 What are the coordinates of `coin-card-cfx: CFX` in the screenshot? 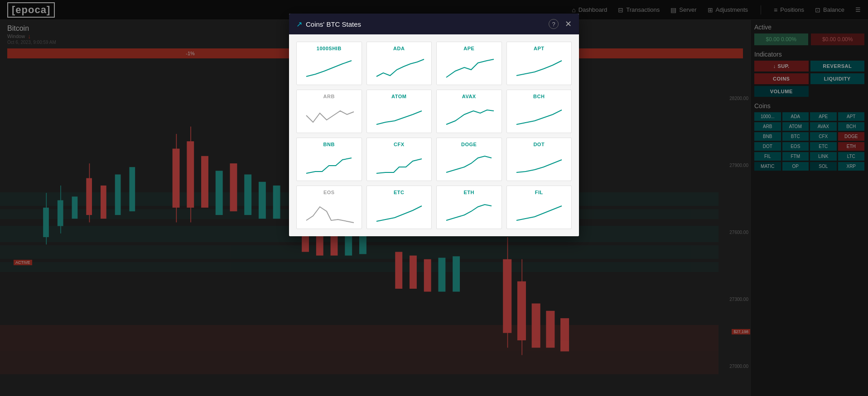 It's located at (400, 159).